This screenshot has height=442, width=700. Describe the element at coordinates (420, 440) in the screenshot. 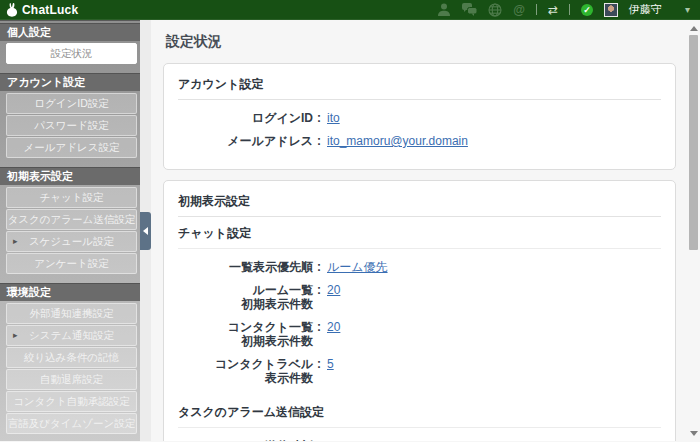

I see `setting-row-send-time: 送信時刻 00:00` at that location.